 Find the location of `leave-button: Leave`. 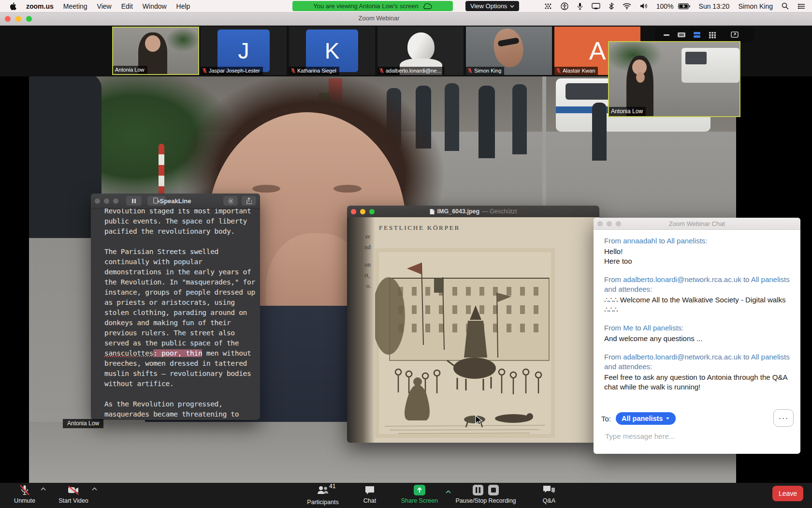

leave-button: Leave is located at coordinates (788, 493).